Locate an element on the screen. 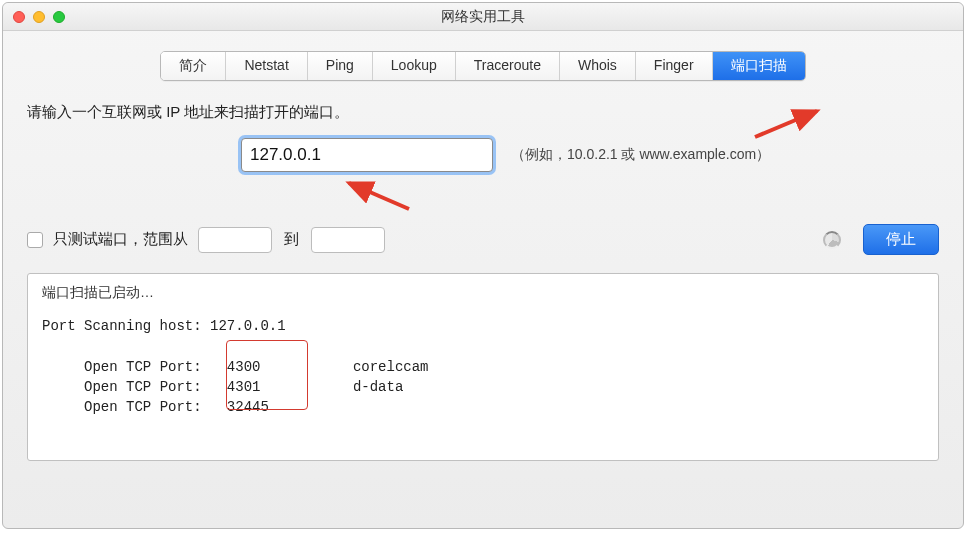  range-to-label: 到 is located at coordinates (292, 240).